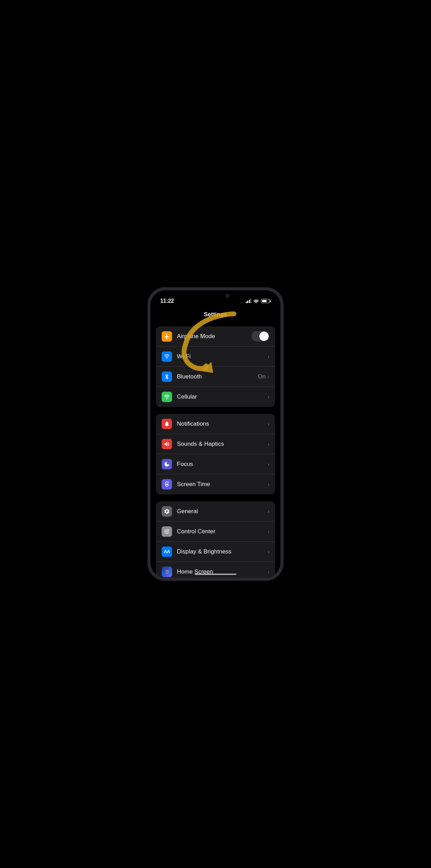 This screenshot has height=868, width=431. What do you see at coordinates (222, 484) in the screenshot?
I see `screentime-label: Screen Time` at bounding box center [222, 484].